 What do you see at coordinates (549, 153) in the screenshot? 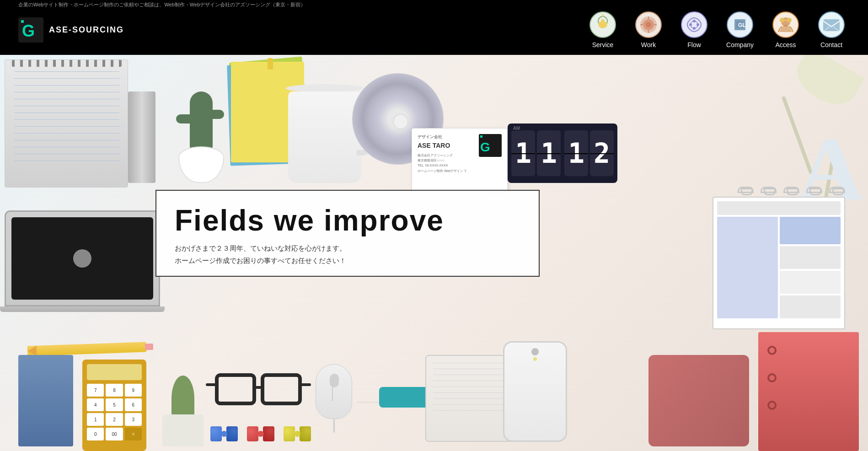
I see `flip-digit-2: 1` at bounding box center [549, 153].